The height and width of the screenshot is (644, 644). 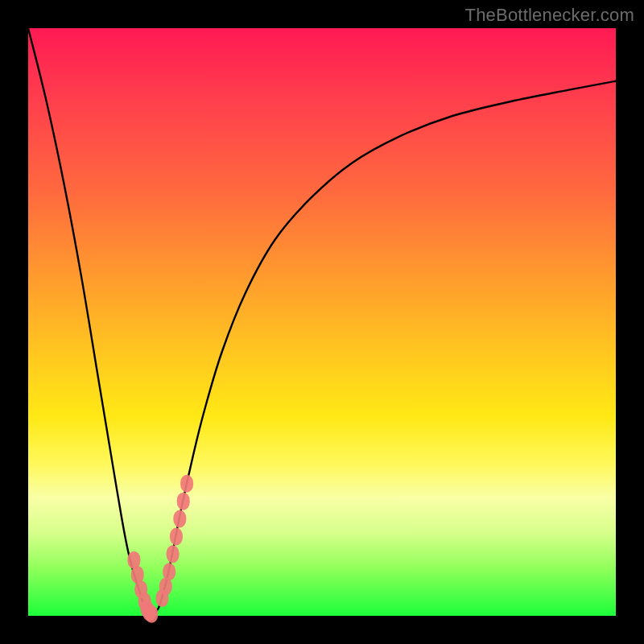 What do you see at coordinates (160, 549) in the screenshot?
I see `data-point-markers` at bounding box center [160, 549].